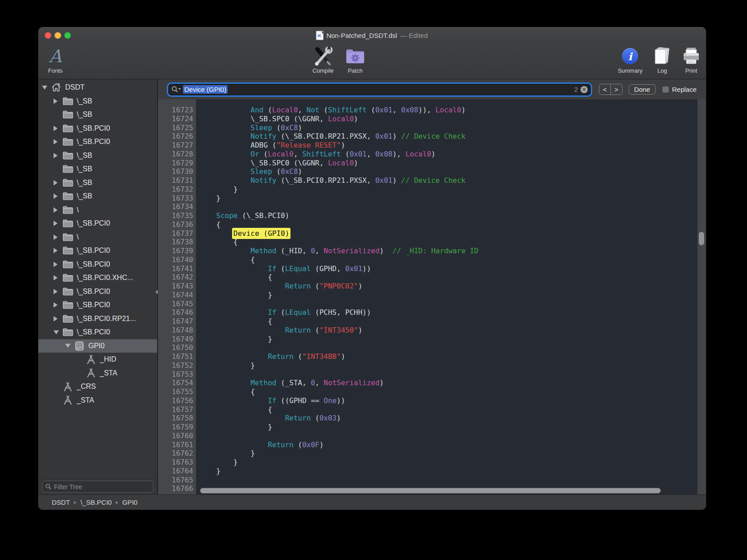 The image size is (747, 560). Describe the element at coordinates (55, 60) in the screenshot. I see `fonts-button: A Fonts` at that location.